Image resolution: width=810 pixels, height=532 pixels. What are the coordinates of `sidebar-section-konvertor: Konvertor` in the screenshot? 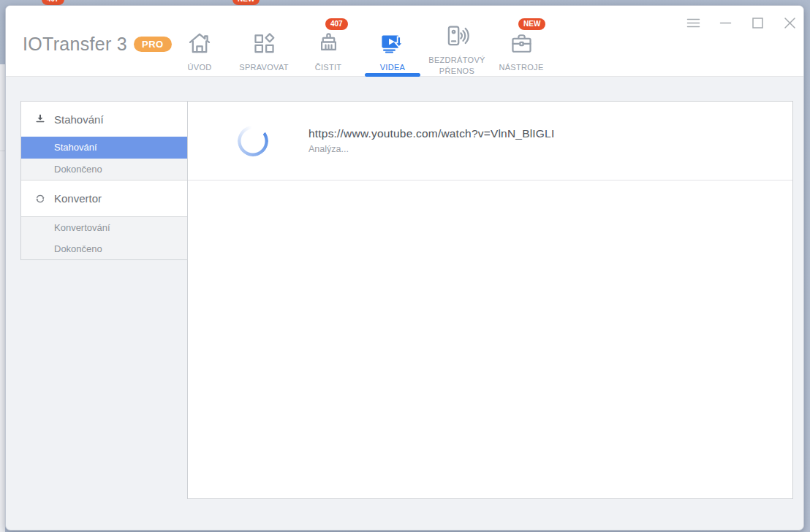 It's located at (104, 199).